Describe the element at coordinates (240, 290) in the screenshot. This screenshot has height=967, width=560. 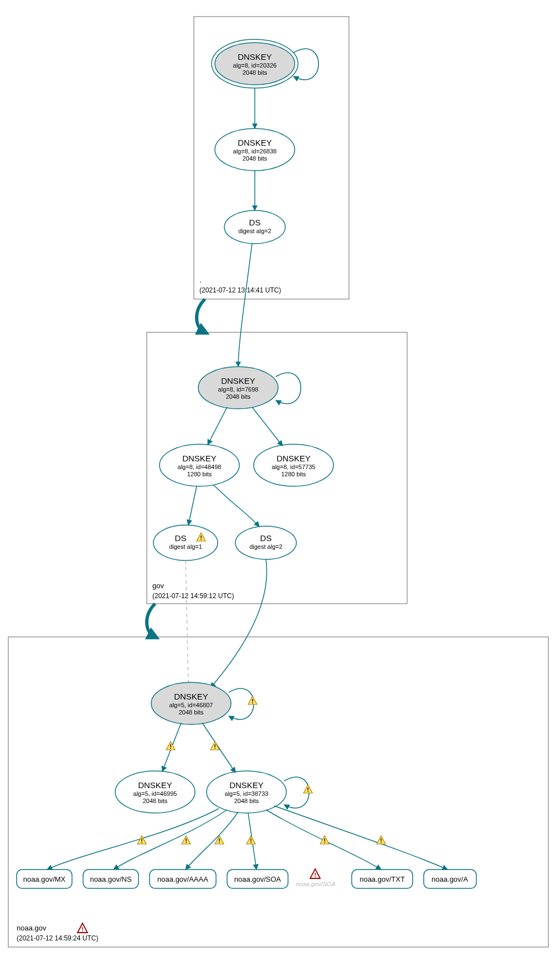
I see `zone-time-root: (2021-07-12 13:14:41 UTC)` at that location.